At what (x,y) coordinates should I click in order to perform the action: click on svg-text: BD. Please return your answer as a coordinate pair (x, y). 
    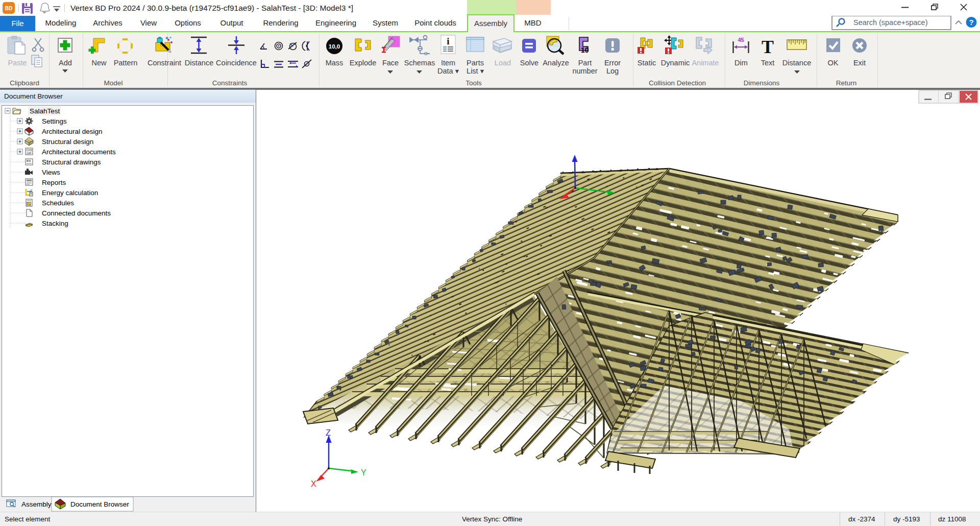
    Looking at the image, I should click on (9, 8).